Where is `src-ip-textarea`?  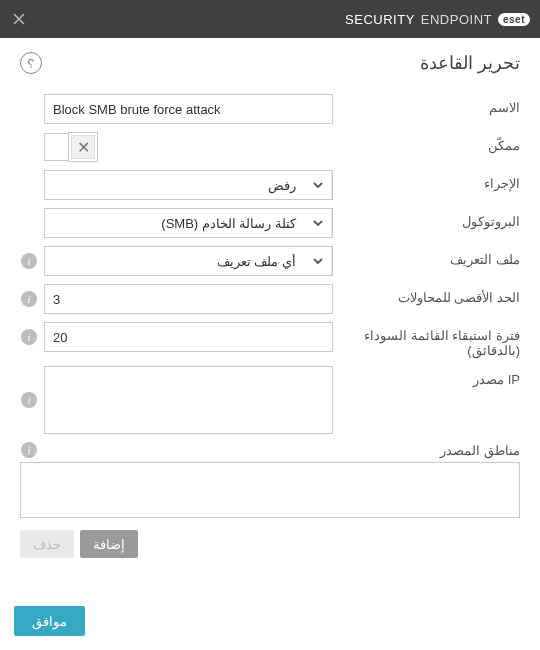 src-ip-textarea is located at coordinates (188, 400).